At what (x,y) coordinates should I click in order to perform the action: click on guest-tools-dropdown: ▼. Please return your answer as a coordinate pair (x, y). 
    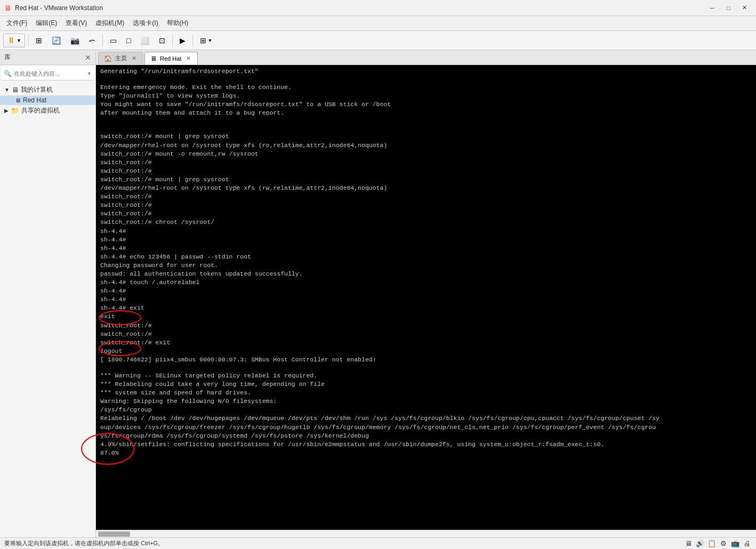
    Looking at the image, I should click on (210, 41).